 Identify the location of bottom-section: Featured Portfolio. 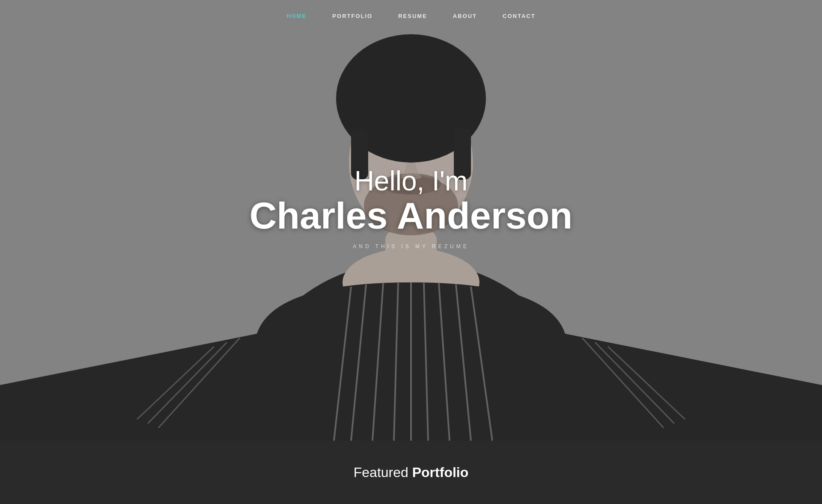
(411, 472).